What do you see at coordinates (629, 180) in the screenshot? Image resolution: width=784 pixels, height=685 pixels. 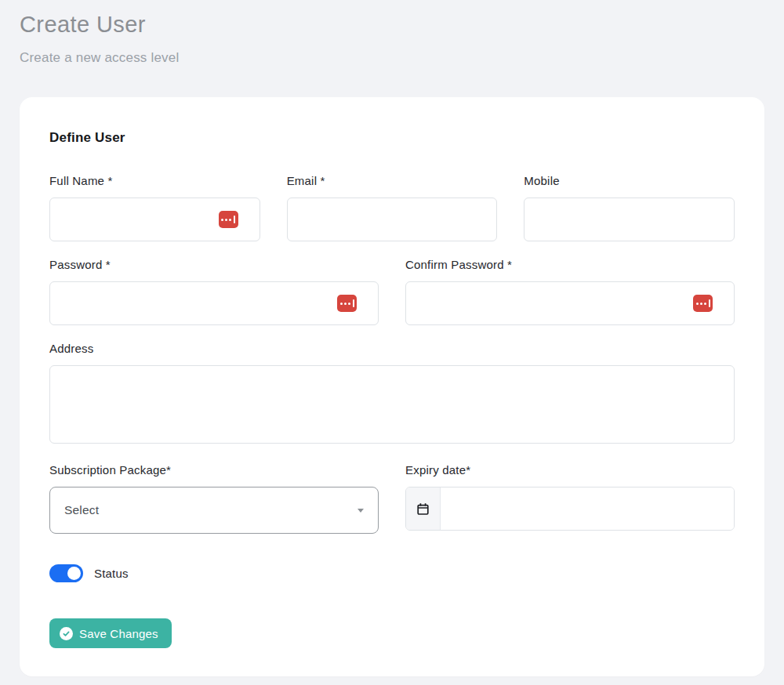 I see `mobile-label: Mobile` at bounding box center [629, 180].